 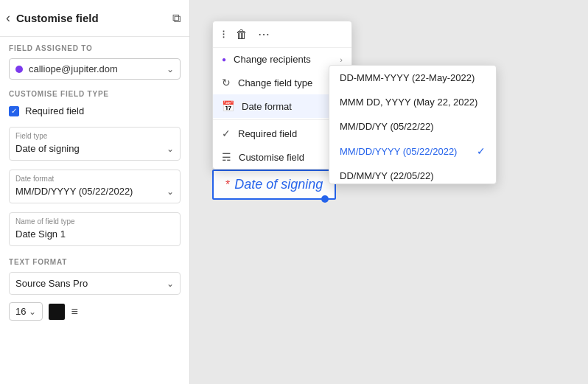 What do you see at coordinates (94, 229) in the screenshot?
I see `name-of-field-group: Name of field type Date Sign 1` at bounding box center [94, 229].